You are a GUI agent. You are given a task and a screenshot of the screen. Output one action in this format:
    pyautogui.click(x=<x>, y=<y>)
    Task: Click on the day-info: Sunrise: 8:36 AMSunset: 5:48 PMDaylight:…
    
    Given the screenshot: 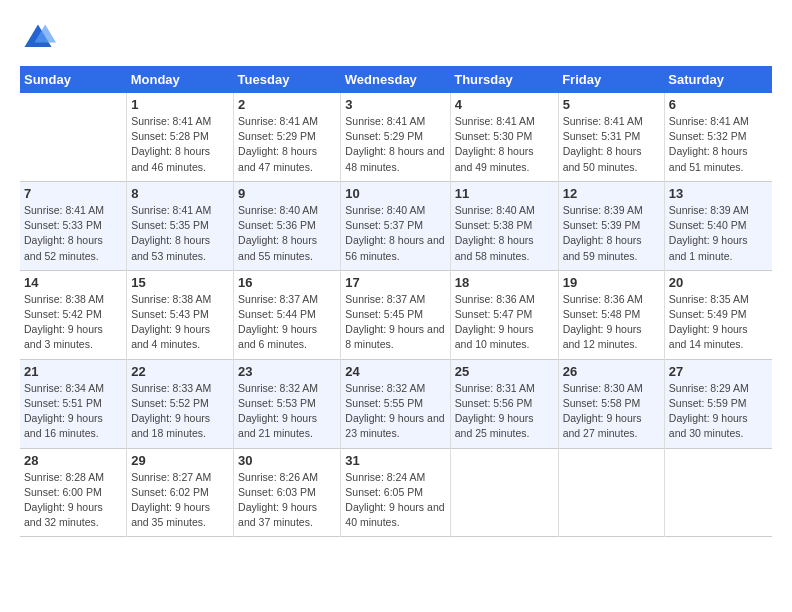 What is the action you would take?
    pyautogui.click(x=612, y=322)
    